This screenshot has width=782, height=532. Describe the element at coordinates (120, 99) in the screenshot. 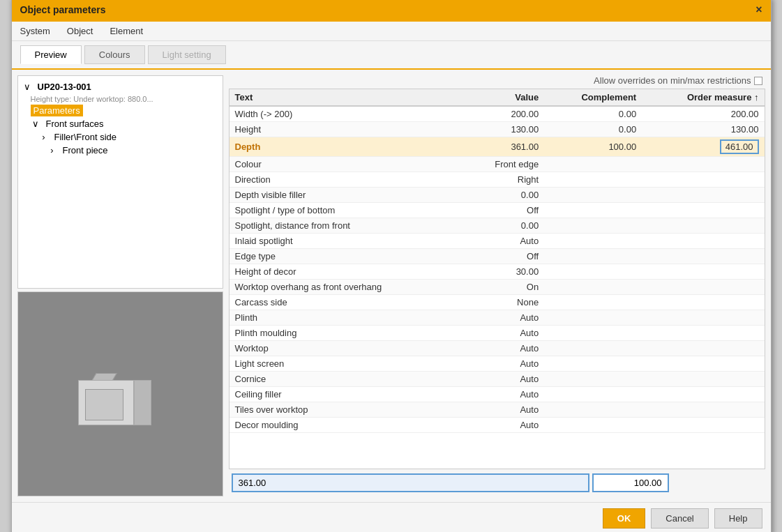

I see `tree-root-subtitle: Height type: Under worktop: 880.0...` at that location.